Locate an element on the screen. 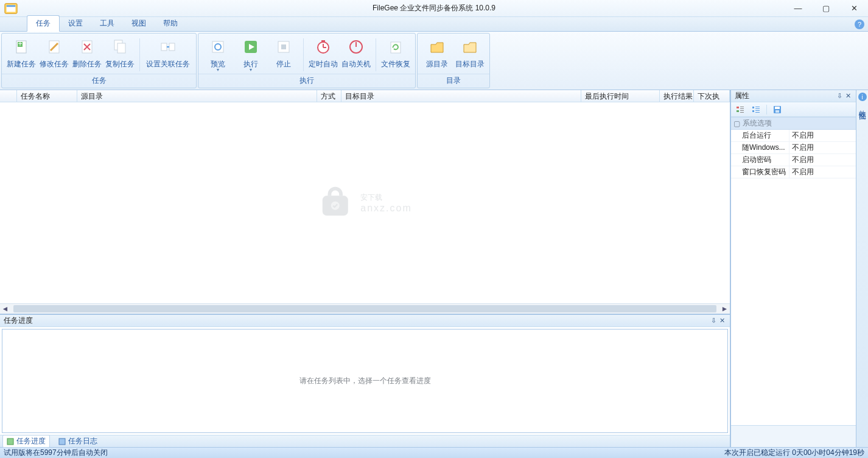 This screenshot has height=458, width=868. ribbon-button-label: 源目录 is located at coordinates (437, 65).